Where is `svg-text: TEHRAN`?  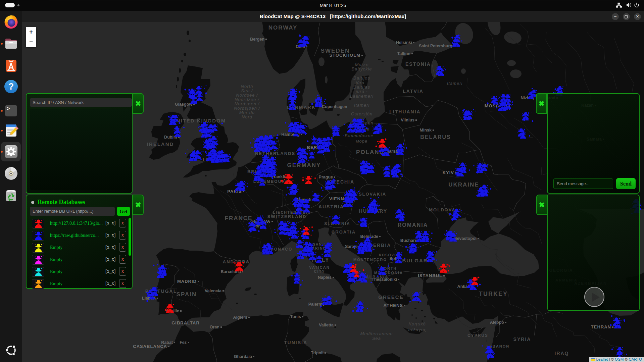 svg-text: TEHRAN is located at coordinates (601, 327).